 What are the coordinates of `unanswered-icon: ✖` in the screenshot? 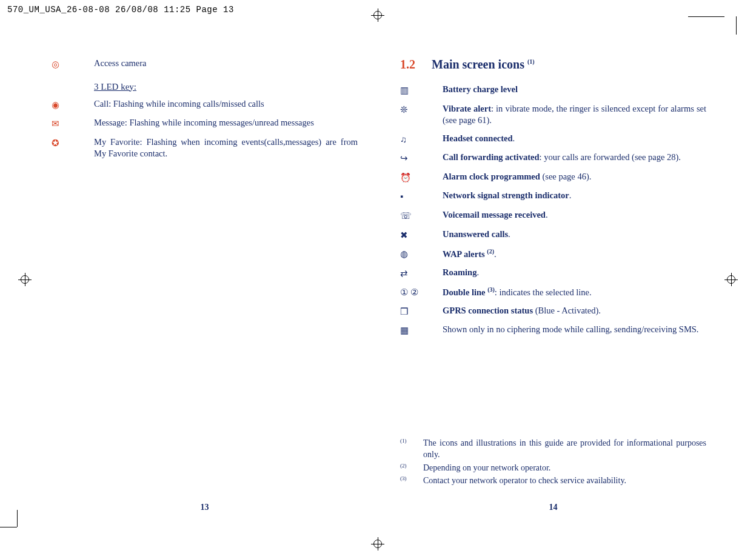 It's located at (421, 235).